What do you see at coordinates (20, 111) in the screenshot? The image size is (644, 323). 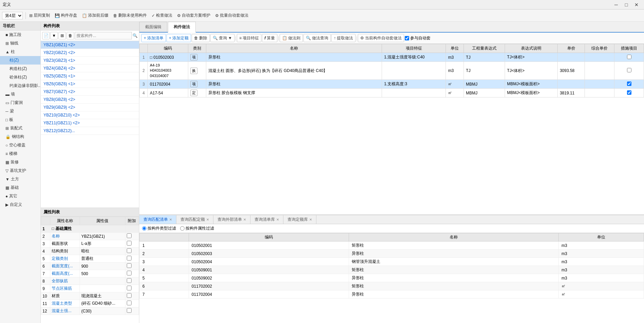 I see `sidebar-item-beam: ─ 梁` at bounding box center [20, 111].